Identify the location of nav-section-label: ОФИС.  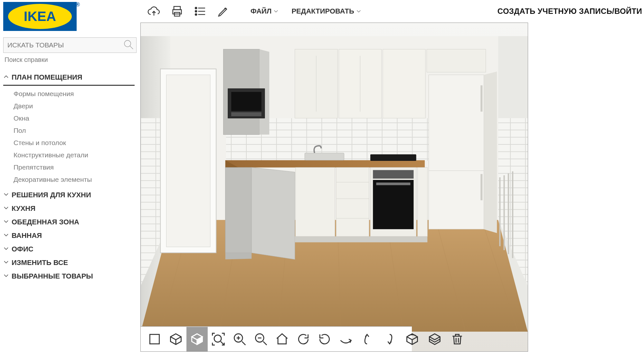
(23, 249).